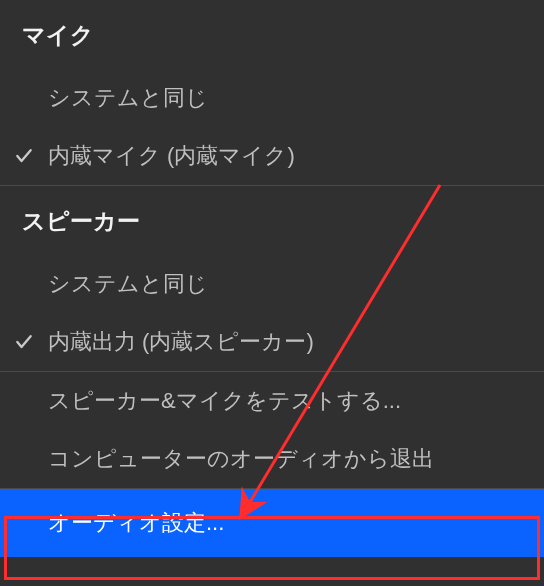 This screenshot has height=586, width=544. Describe the element at coordinates (81, 221) in the screenshot. I see `speaker-header-label: スピーカー` at that location.